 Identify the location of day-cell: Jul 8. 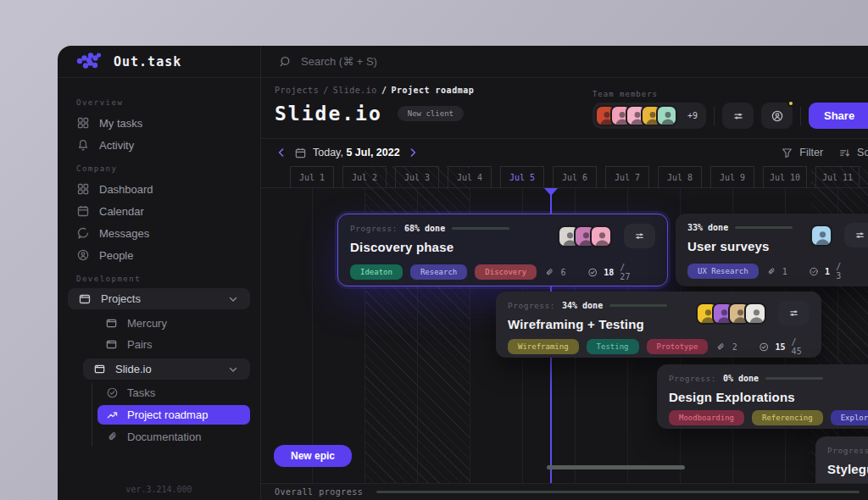
(680, 177).